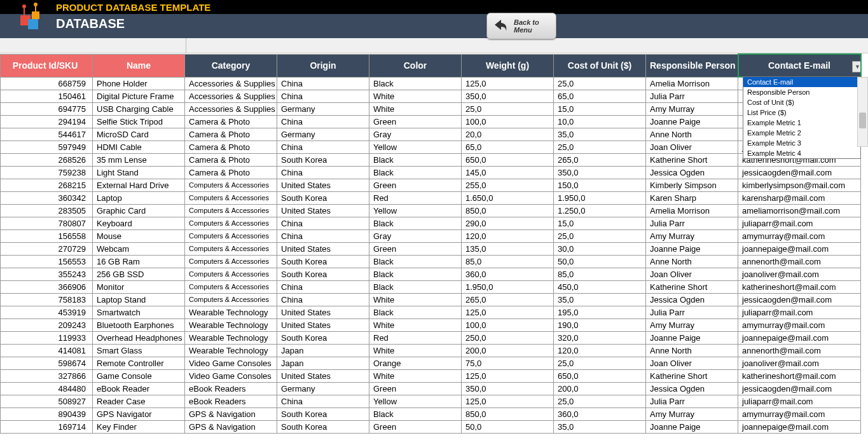 The height and width of the screenshot is (445, 868). I want to click on cell: 15,0, so click(600, 223).